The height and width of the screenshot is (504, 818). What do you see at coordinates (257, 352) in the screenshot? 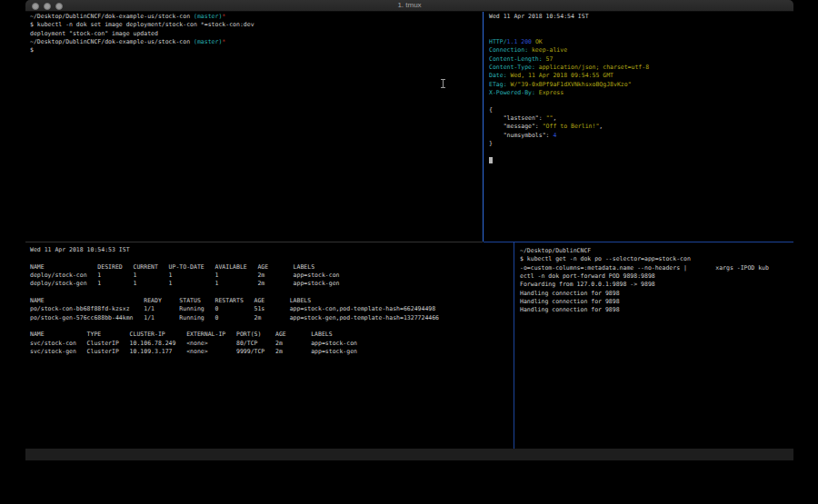
I see `terminal-line: svc/stock-gen ClusterIP 10.109.3.177 <no…` at bounding box center [257, 352].